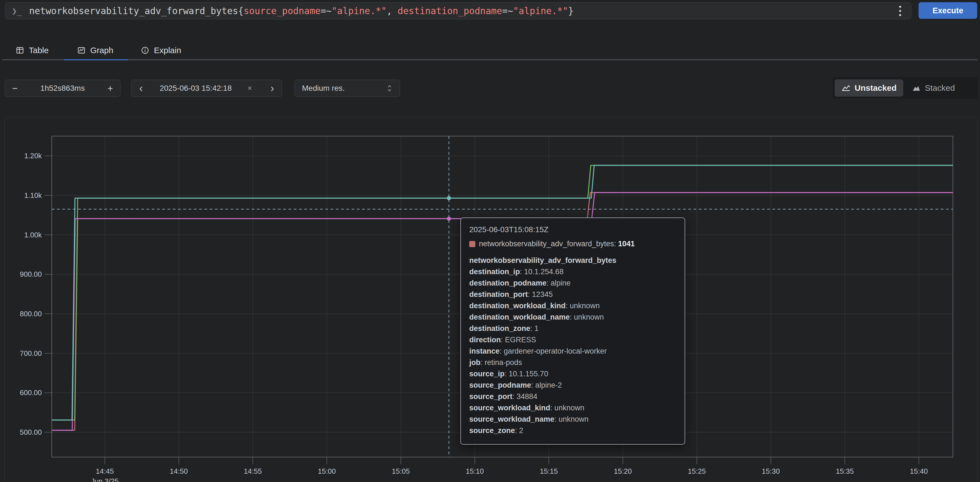 This screenshot has height=482, width=980. I want to click on x-axis-label: 14:55, so click(253, 471).